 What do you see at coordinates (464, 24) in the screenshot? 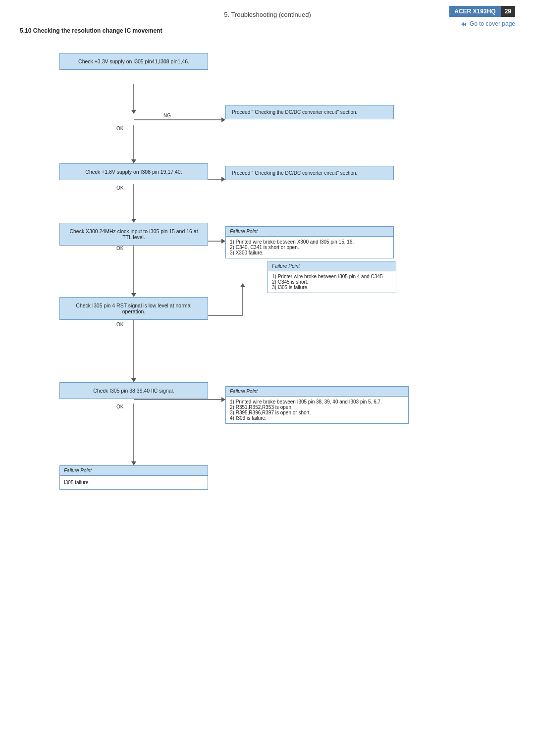
I see `go-cover-icon: ⏮` at bounding box center [464, 24].